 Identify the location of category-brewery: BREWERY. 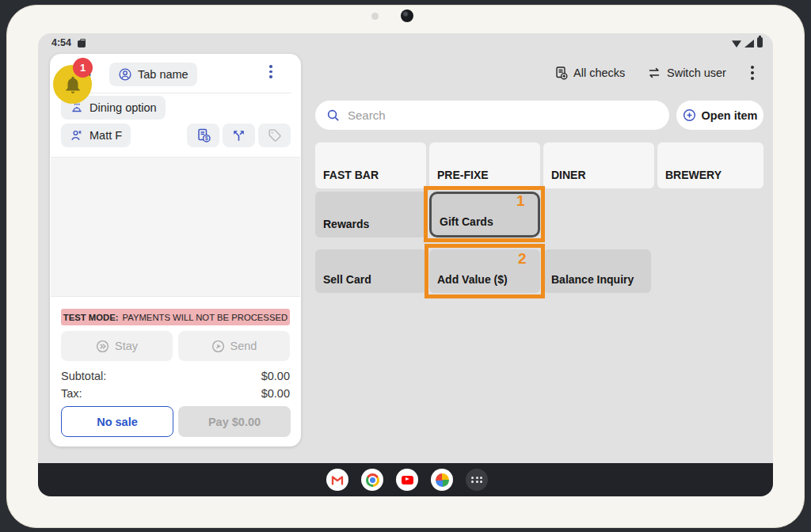
(710, 165).